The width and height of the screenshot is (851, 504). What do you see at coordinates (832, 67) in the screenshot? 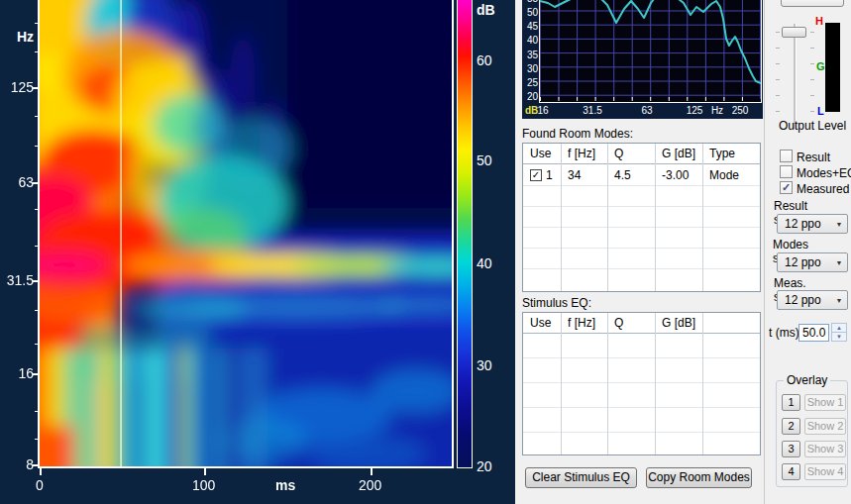
I see `level-meter` at bounding box center [832, 67].